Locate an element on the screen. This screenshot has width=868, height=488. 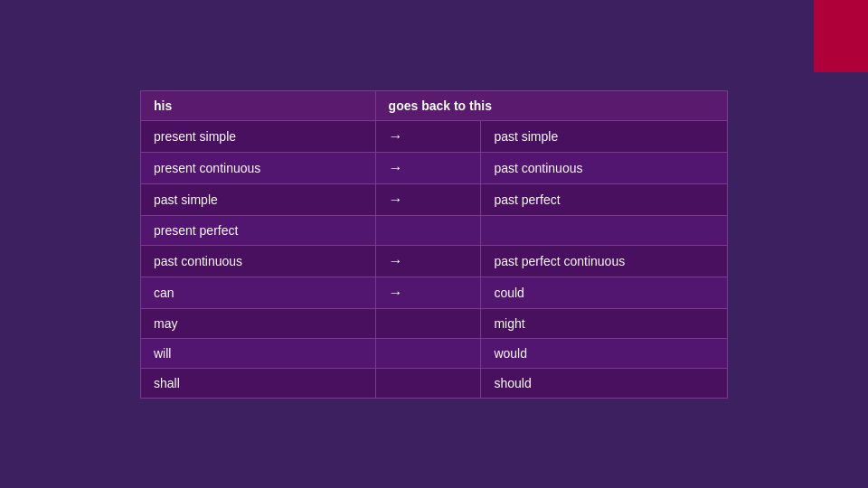
cell-right: would is located at coordinates (604, 352).